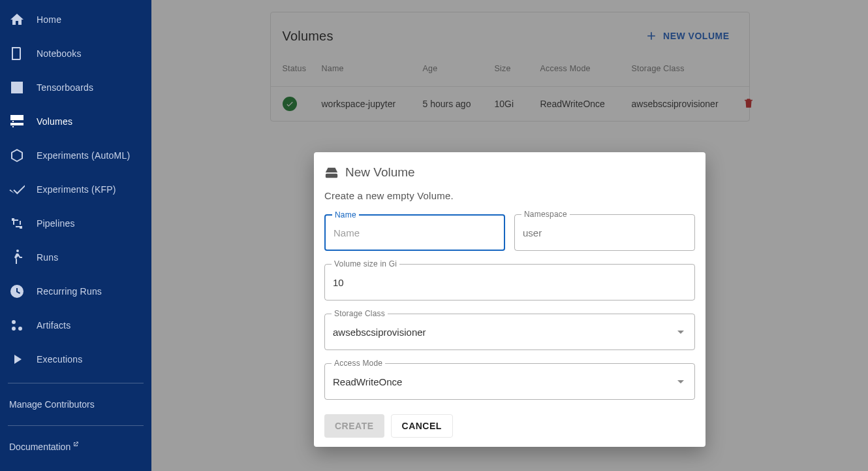 The width and height of the screenshot is (868, 471). What do you see at coordinates (17, 223) in the screenshot?
I see `flow-icon` at bounding box center [17, 223].